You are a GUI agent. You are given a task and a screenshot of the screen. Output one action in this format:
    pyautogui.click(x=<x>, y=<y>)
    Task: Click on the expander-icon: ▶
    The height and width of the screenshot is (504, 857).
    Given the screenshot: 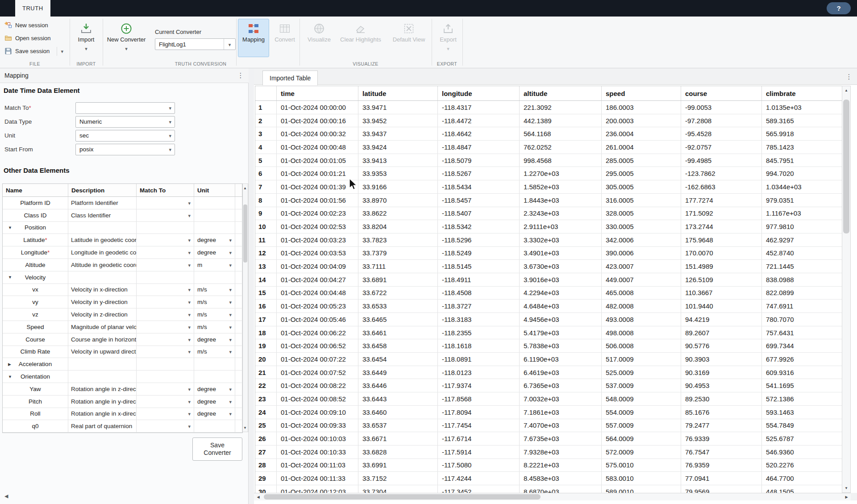 What is the action you would take?
    pyautogui.click(x=10, y=364)
    